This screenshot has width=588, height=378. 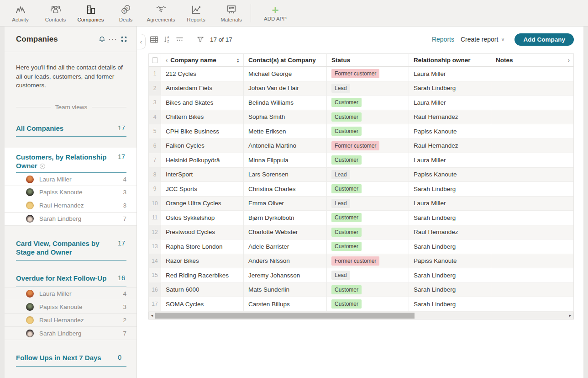 What do you see at coordinates (361, 290) in the screenshot?
I see `table-row: 16 Saturn 6000 Mats Sunderlin Customer S…` at bounding box center [361, 290].